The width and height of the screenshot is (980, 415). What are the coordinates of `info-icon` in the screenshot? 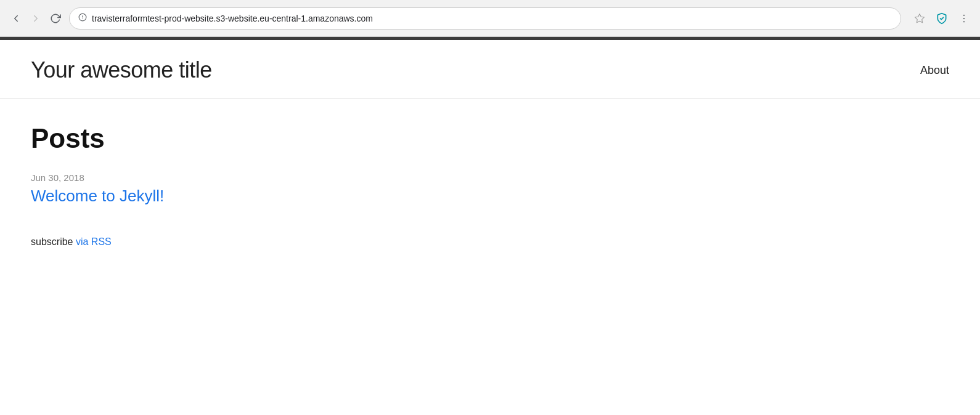 It's located at (83, 18).